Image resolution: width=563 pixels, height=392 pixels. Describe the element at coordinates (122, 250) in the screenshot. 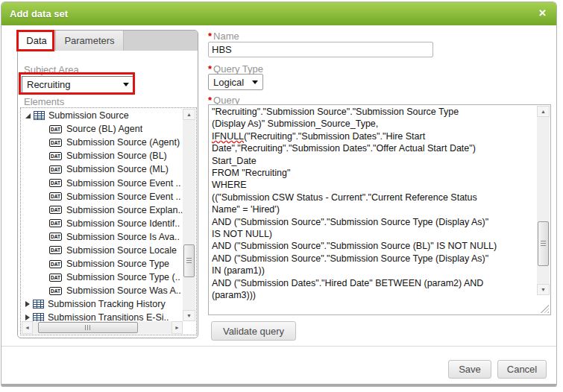

I see `tree-item-label: Submission Source Locale` at that location.